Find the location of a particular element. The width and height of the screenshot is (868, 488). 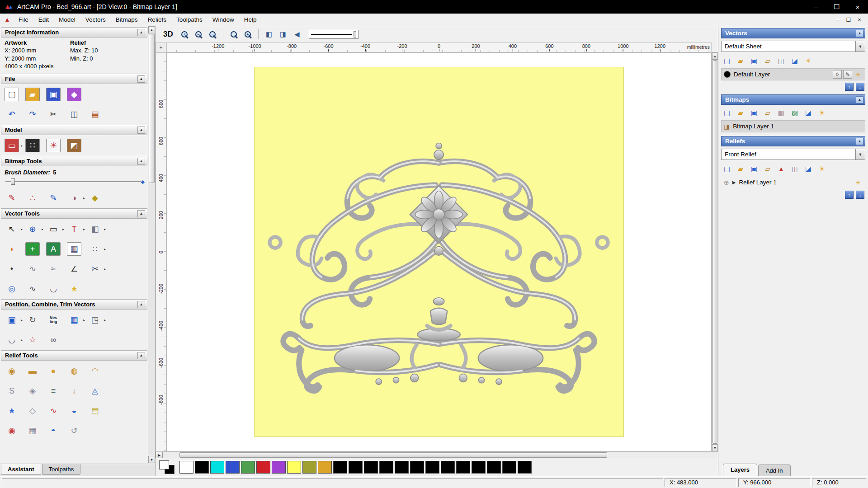

edit-layer-icon: ✎ is located at coordinates (848, 74).